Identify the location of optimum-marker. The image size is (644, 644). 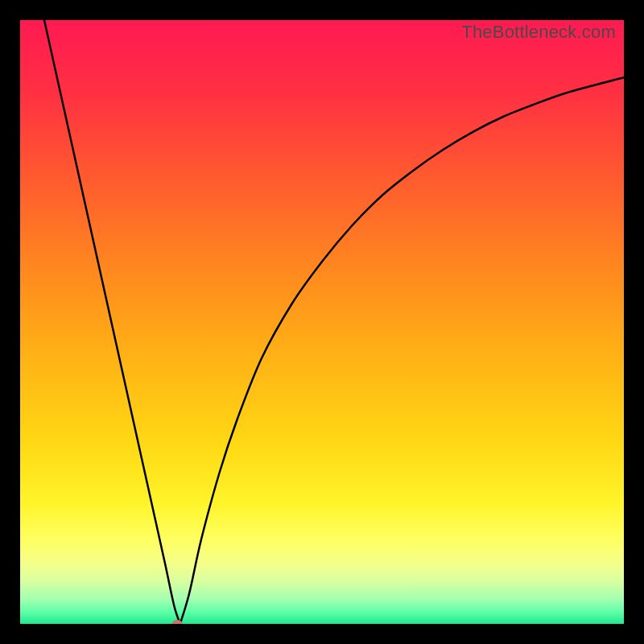
(177, 621).